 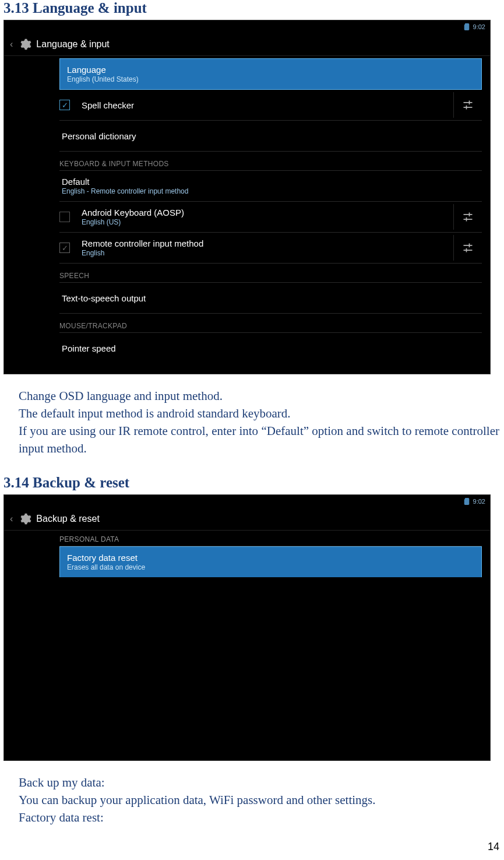 I want to click on row-factory-reset: Factory data reset Erases all data on de…, so click(x=270, y=562).